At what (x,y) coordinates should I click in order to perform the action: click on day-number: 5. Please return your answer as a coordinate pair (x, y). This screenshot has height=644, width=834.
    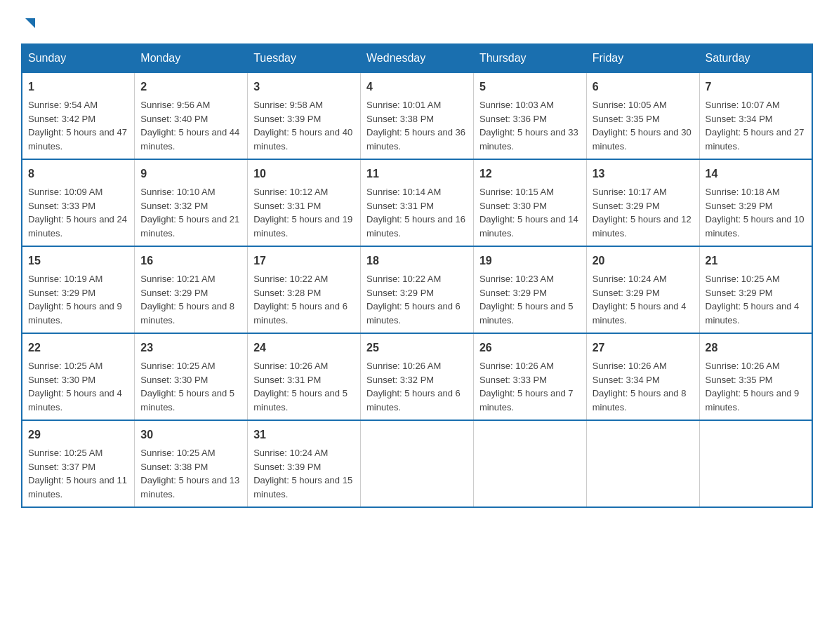
    Looking at the image, I should click on (530, 87).